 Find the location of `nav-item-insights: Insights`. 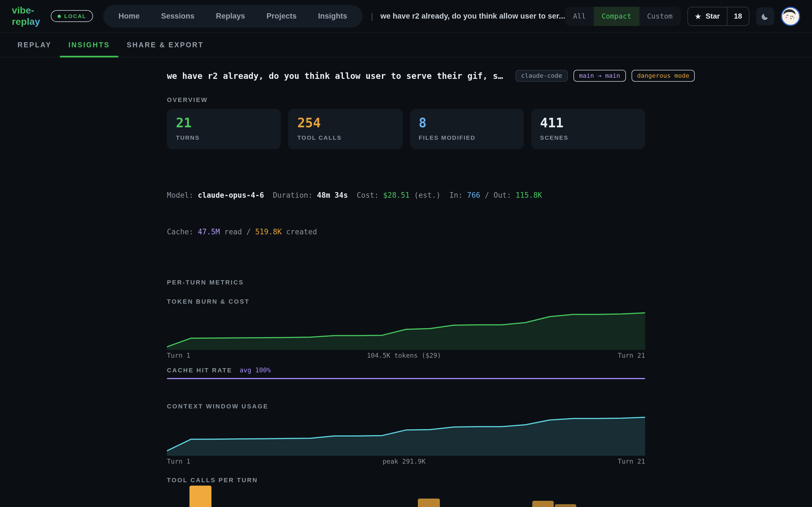

nav-item-insights: Insights is located at coordinates (333, 16).